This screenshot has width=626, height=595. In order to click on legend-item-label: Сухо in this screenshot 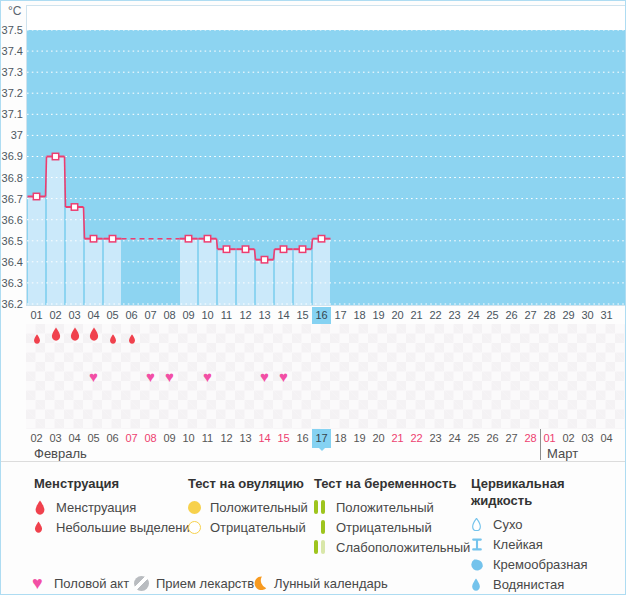, I will do `click(508, 524)`.